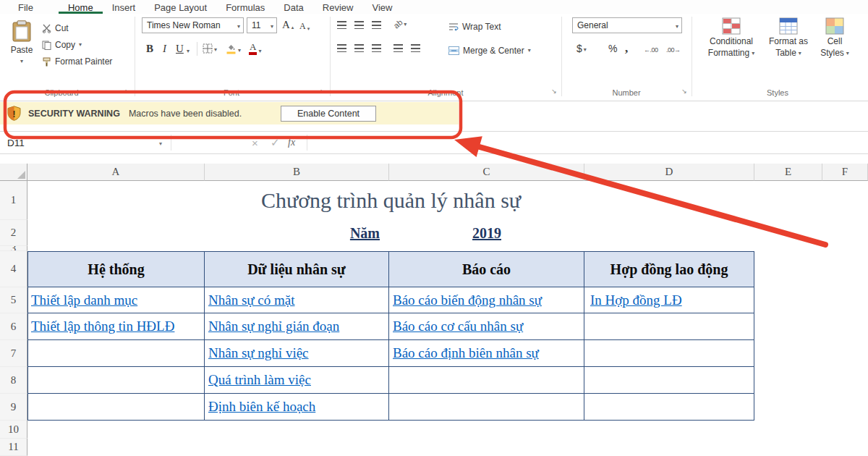 Image resolution: width=868 pixels, height=456 pixels. Describe the element at coordinates (670, 353) in the screenshot. I see `cell-d7` at that location.